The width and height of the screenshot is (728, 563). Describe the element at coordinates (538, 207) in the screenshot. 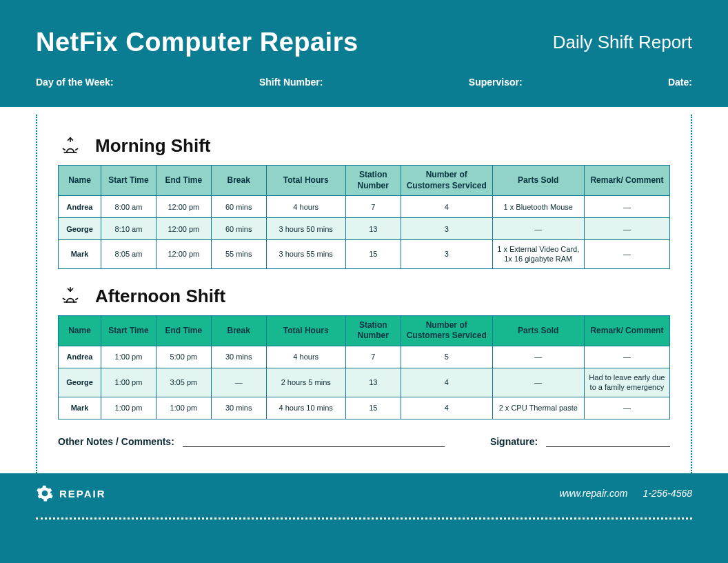

I see `cell-parts: 1 x Bluetooth Mouse` at that location.